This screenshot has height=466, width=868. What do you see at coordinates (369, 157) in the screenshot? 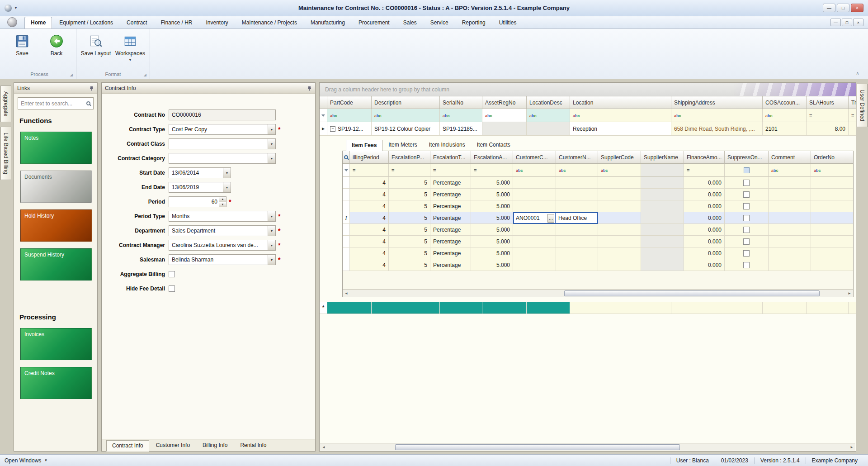
I see `detail-column-header-illingperiod: illingPeriod` at bounding box center [369, 157].